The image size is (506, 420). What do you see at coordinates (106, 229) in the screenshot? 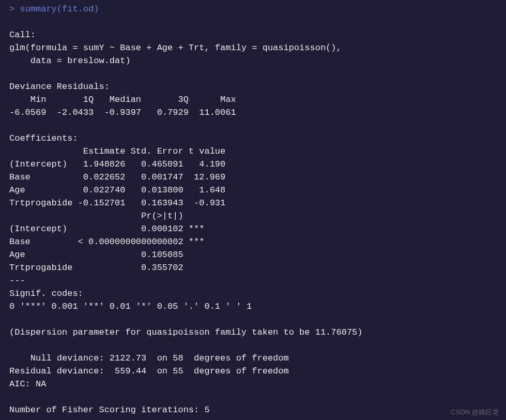
I see `coef-pval-intercept: (Intercept) 0.000102 ***` at bounding box center [106, 229].